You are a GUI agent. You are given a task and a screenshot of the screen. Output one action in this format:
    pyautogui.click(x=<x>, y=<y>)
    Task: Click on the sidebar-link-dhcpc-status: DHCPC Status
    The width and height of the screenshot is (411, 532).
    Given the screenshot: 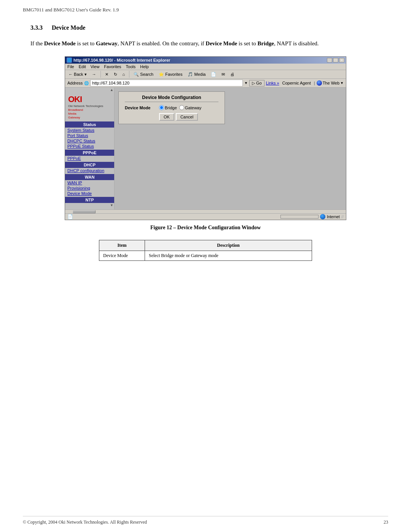 What is the action you would take?
    pyautogui.click(x=90, y=141)
    